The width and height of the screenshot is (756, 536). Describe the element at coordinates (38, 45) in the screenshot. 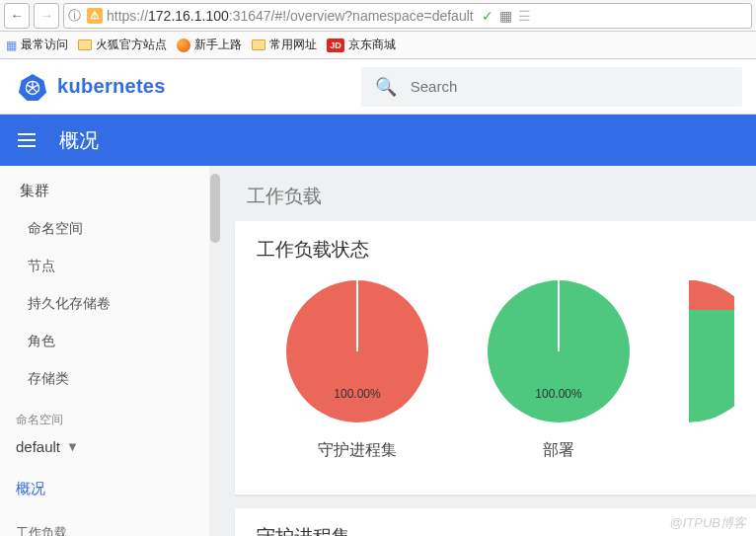

I see `bookmark-most-visited: ▦最常访问` at that location.